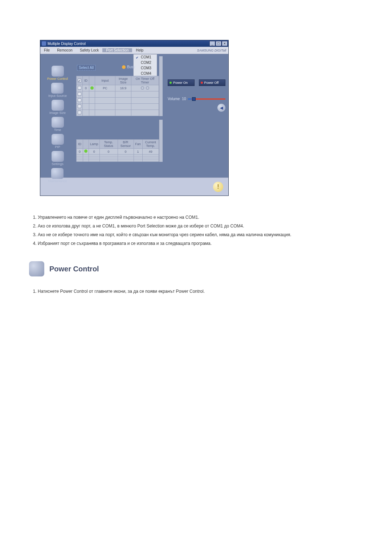  What do you see at coordinates (94, 144) in the screenshot?
I see `col-lamp: Lamp` at bounding box center [94, 144].